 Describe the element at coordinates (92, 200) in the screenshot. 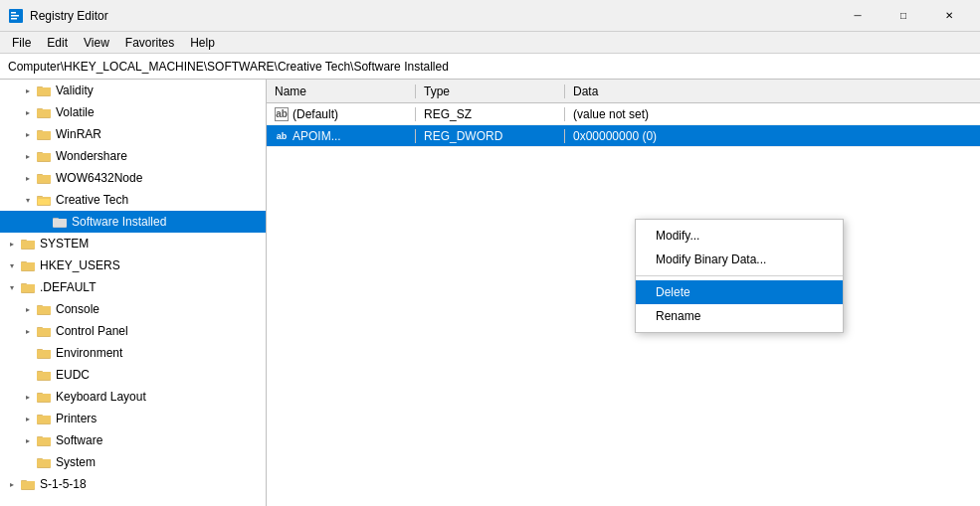

I see `tree-label-creative-tech: Creative Tech` at that location.